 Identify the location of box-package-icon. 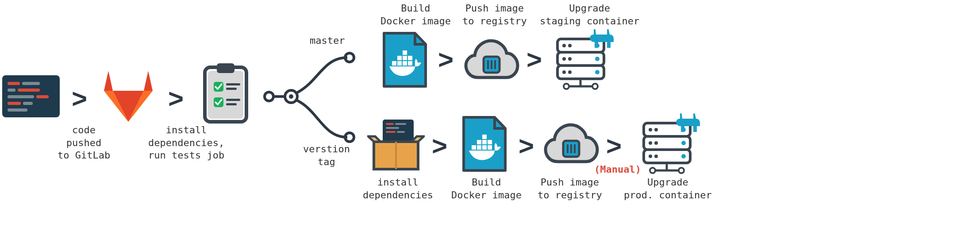
(396, 144).